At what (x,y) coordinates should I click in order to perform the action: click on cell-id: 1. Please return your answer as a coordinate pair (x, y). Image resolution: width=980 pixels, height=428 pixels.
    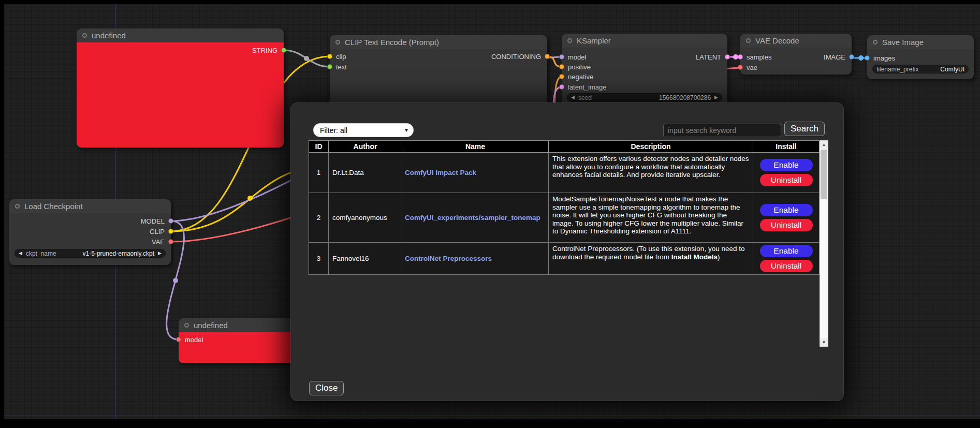
    Looking at the image, I should click on (319, 173).